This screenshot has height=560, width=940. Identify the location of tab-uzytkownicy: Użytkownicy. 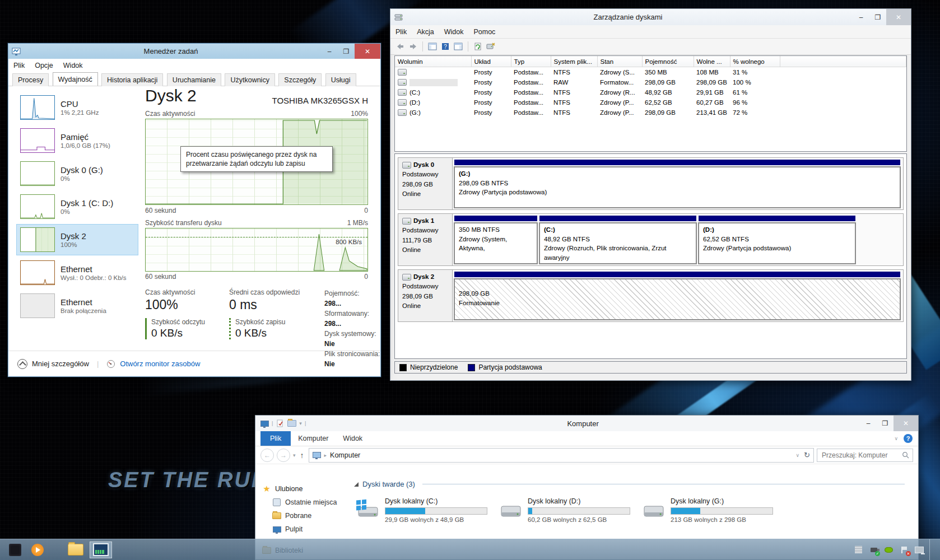
(250, 80).